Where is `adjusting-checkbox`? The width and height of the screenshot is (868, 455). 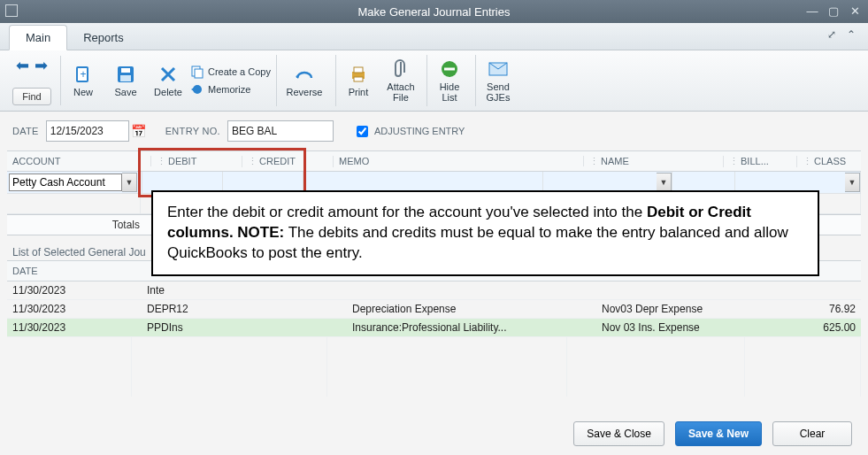
adjusting-checkbox is located at coordinates (363, 131).